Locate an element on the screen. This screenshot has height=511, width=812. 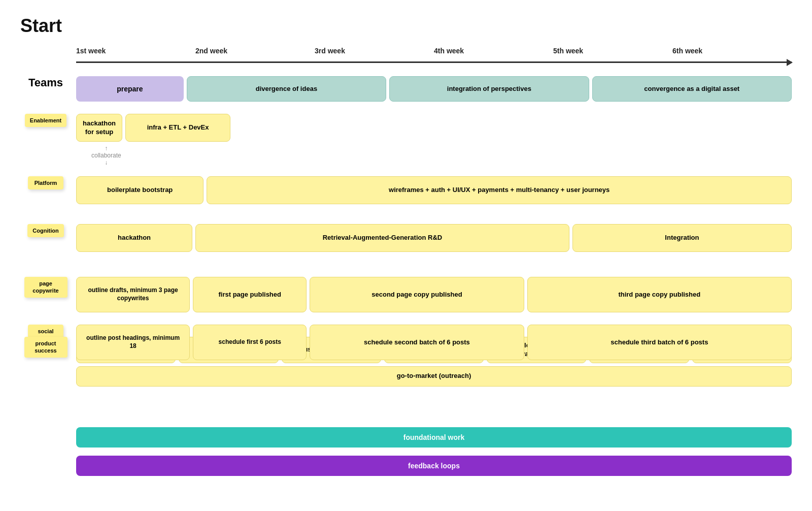
rag-cell: Retrieval-Augmented-Generation R&D is located at coordinates (383, 238).